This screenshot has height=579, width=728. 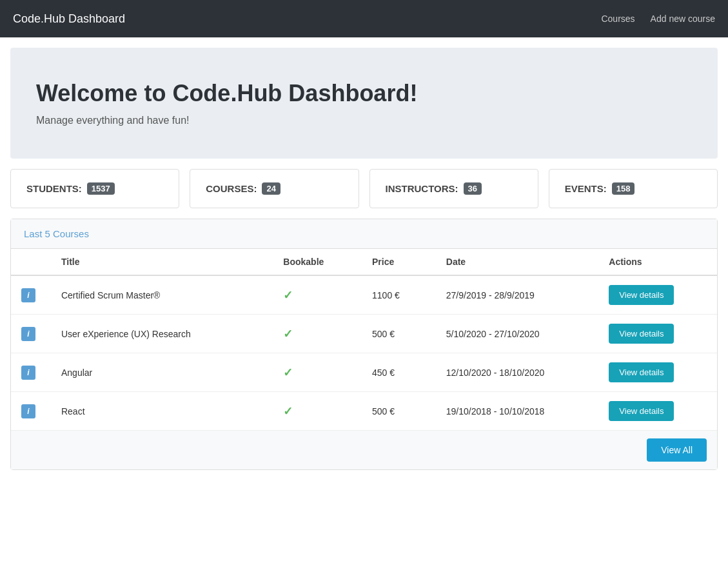 What do you see at coordinates (398, 295) in the screenshot?
I see `row-price: 1100 €` at bounding box center [398, 295].